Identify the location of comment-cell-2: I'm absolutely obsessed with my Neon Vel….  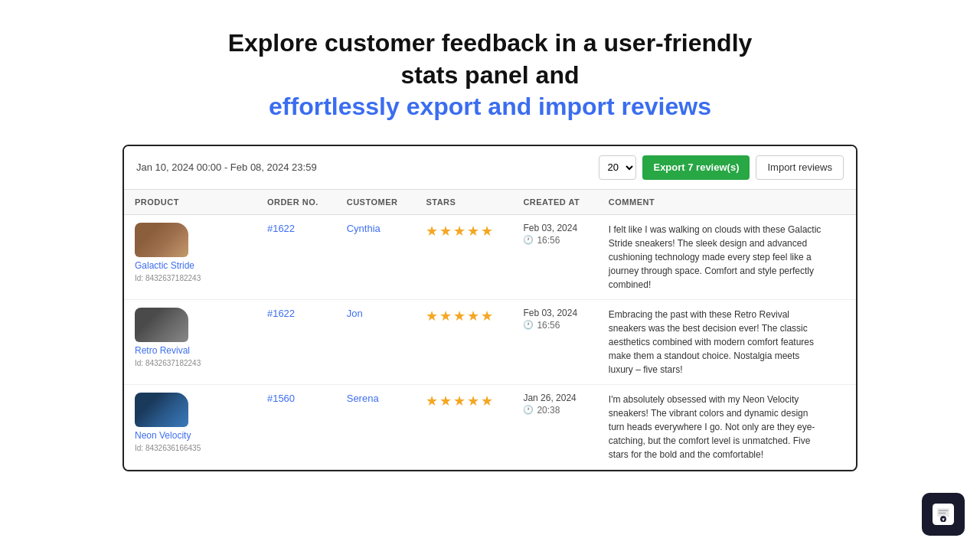
(727, 427).